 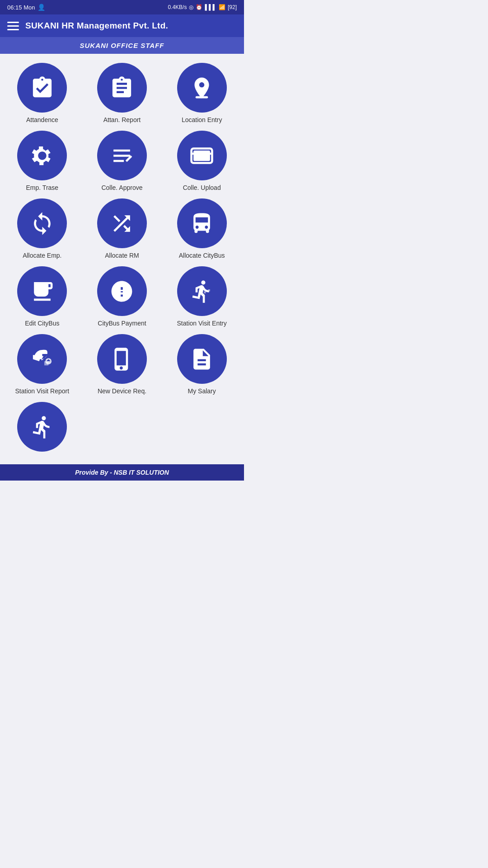 I want to click on new-device-req-icon, so click(x=122, y=359).